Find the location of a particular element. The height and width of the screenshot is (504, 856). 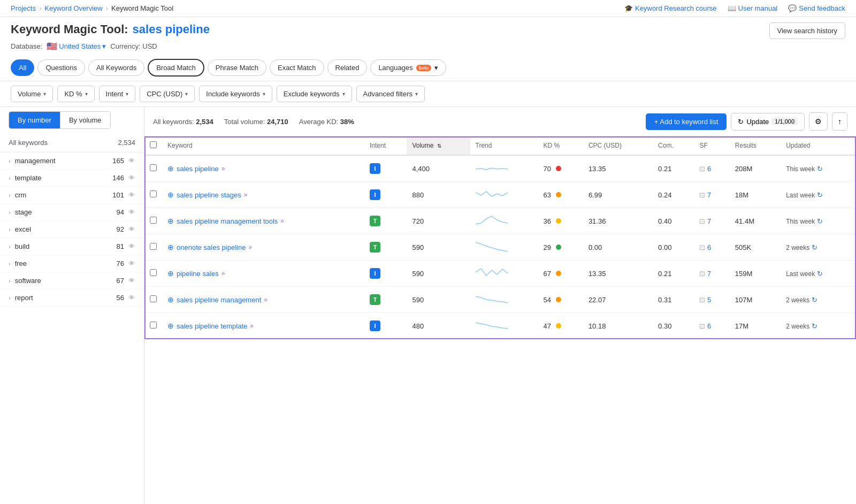

tab-all-keywords: All Keywords is located at coordinates (117, 67).